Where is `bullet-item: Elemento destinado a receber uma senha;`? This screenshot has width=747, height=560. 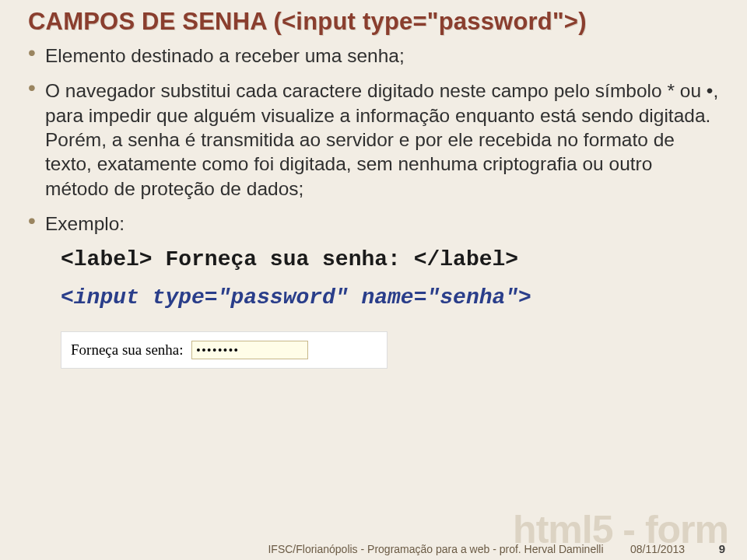
bullet-item: Elemento destinado a receber uma senha; is located at coordinates (374, 56).